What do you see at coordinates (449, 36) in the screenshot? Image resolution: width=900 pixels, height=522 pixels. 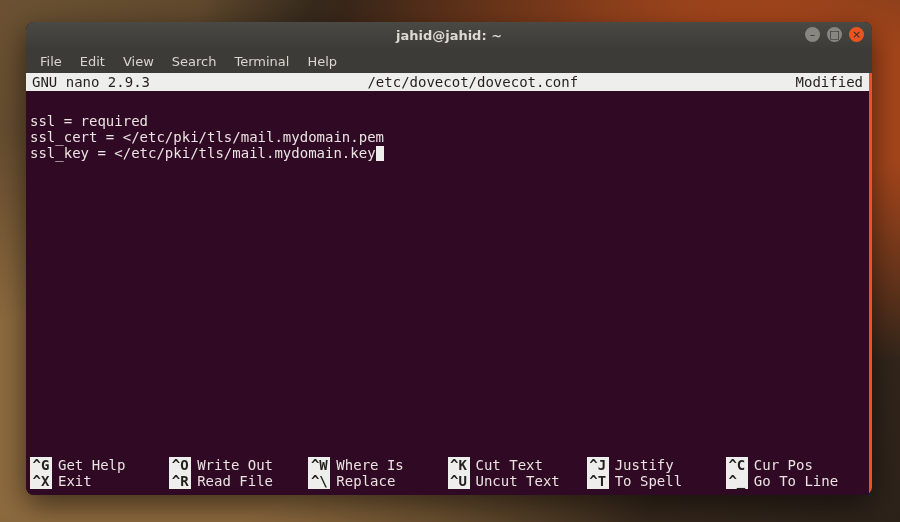 I see `window-titlebar: jahid@jahid: ~ – □ ×` at bounding box center [449, 36].